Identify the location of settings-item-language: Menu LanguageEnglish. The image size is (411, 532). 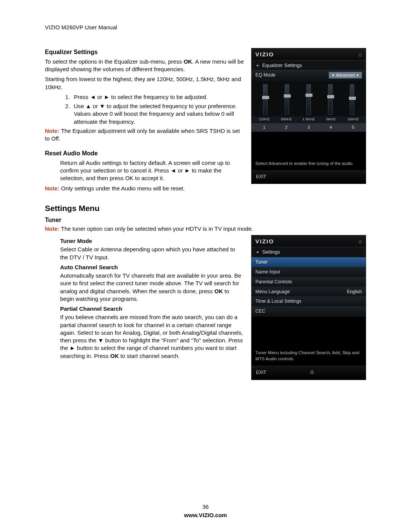
(309, 292).